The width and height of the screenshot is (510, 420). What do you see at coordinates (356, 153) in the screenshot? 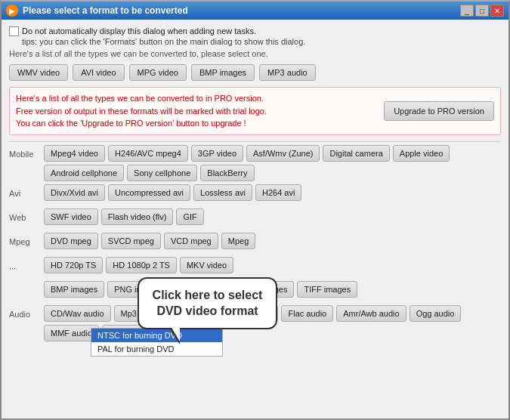
I see `btn-digital-camera: Digital camera` at bounding box center [356, 153].